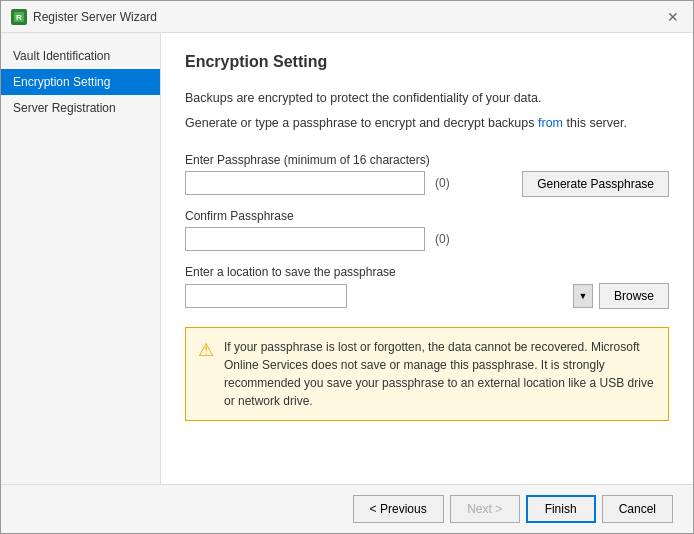 This screenshot has width=694, height=534. I want to click on generate-passphrase-button: Generate Passphrase, so click(596, 184).